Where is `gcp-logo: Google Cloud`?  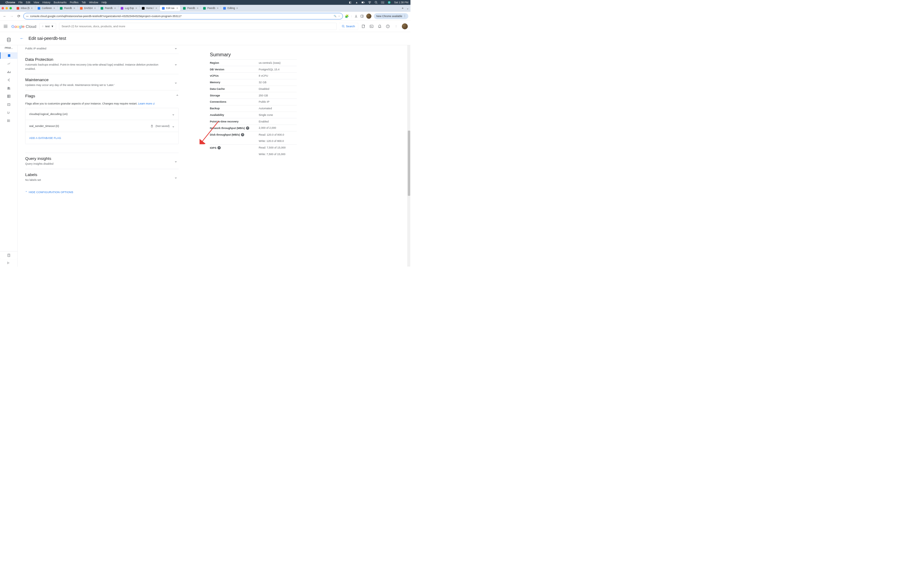 gcp-logo: Google Cloud is located at coordinates (24, 26).